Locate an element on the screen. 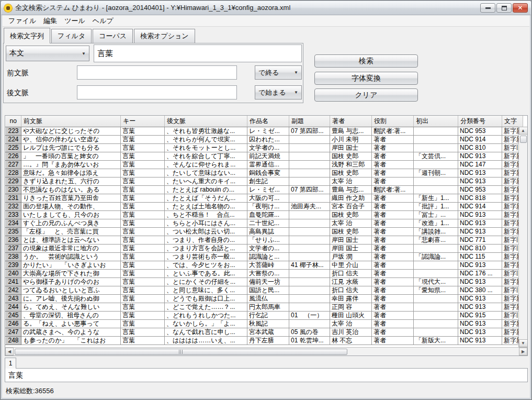  table-cell: きずり込まれた五、六行の is located at coordinates (71, 181).